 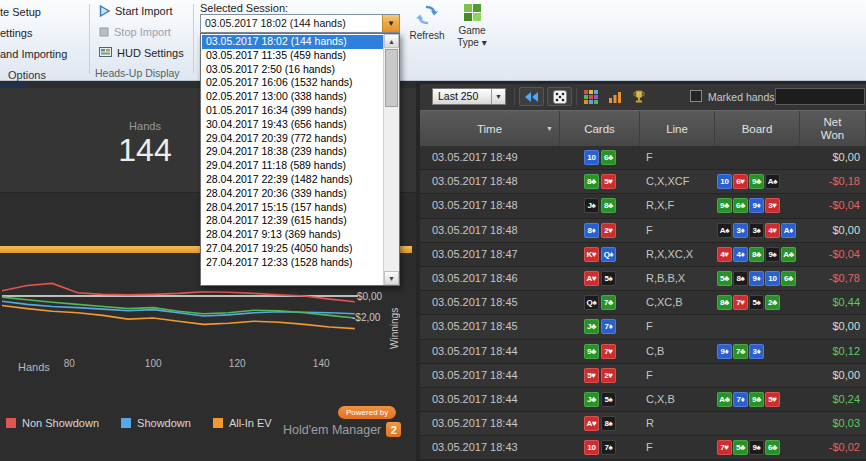 What do you see at coordinates (600, 424) in the screenshot?
I see `hole-cards: A♥8♠` at bounding box center [600, 424].